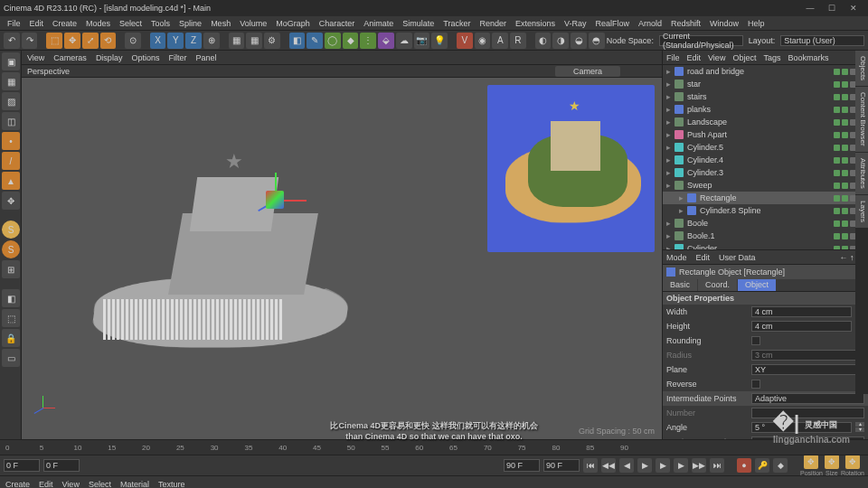 The height and width of the screenshot is (488, 868). Describe the element at coordinates (98, 23) in the screenshot. I see `menu-modes: Modes` at that location.